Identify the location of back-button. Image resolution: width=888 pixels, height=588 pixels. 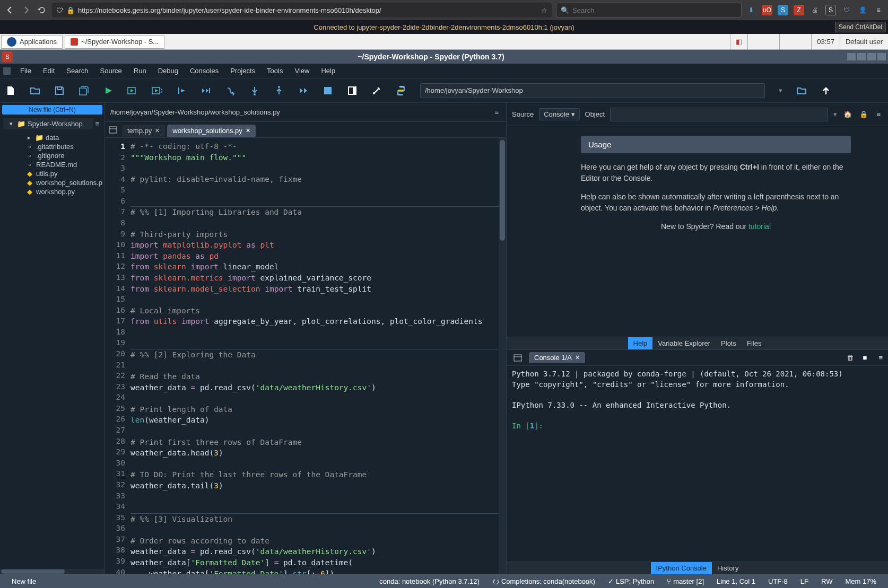
(10, 10).